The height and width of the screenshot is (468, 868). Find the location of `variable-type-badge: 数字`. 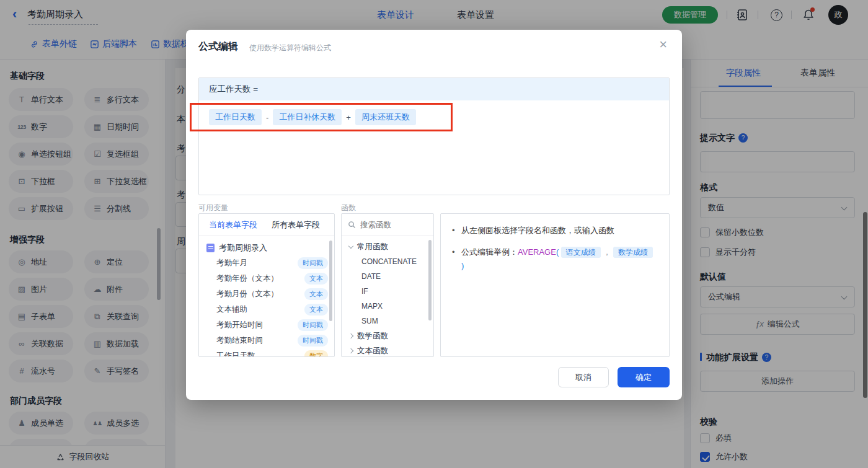

variable-type-badge: 数字 is located at coordinates (316, 353).